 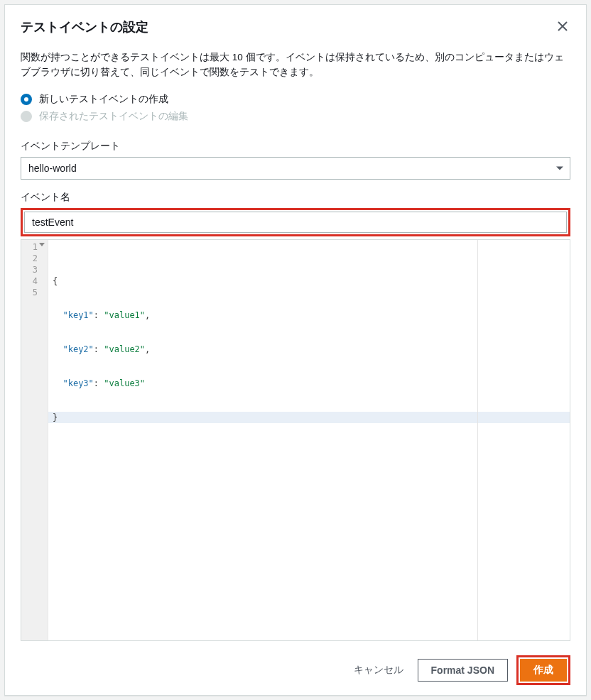 I want to click on chevron-down-icon, so click(x=560, y=168).